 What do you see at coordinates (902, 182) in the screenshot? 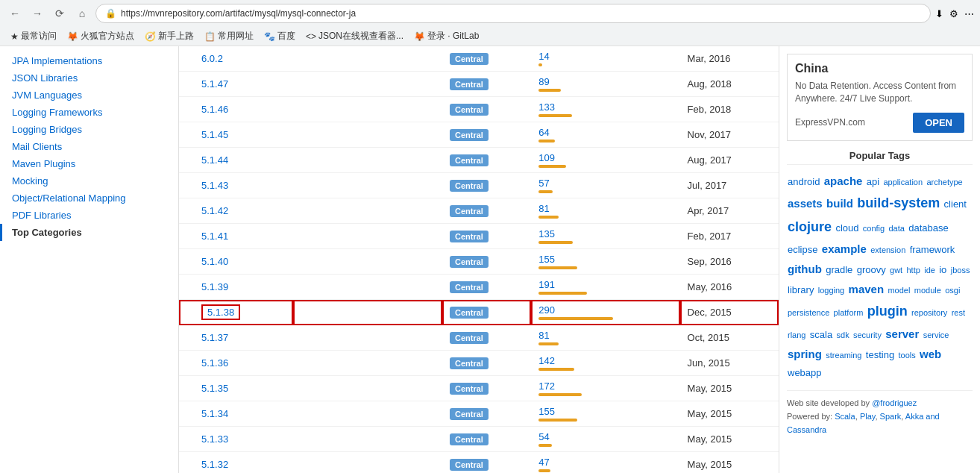
I see `tag-application: application` at bounding box center [902, 182].